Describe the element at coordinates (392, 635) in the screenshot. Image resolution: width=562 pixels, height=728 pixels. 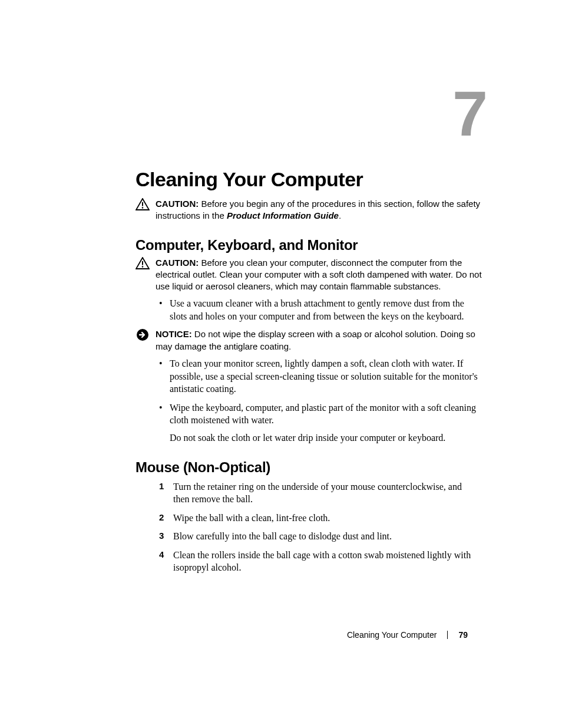
I see `footer-section-name: Cleaning Your Computer` at that location.